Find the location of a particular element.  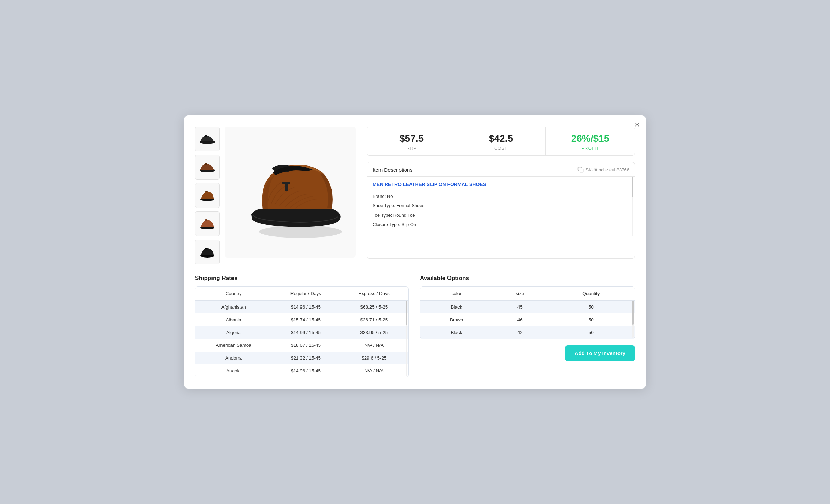

table-row: Black4550 is located at coordinates (527, 307).